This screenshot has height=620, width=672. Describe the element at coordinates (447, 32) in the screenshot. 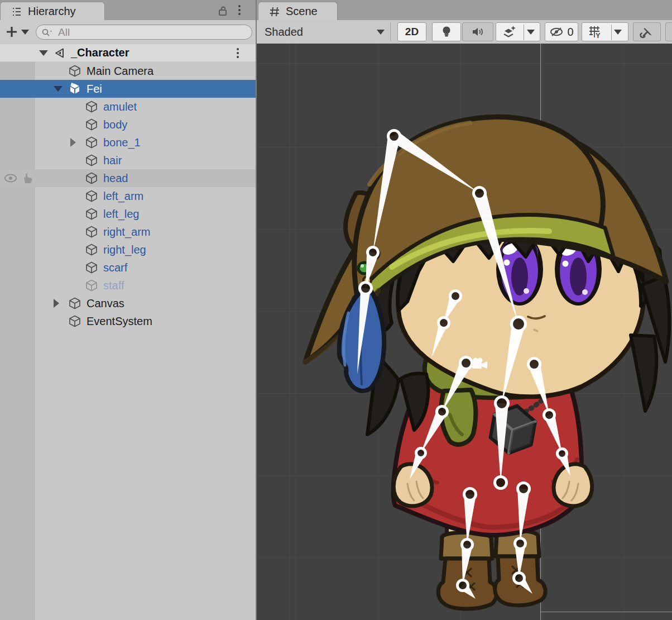

I see `scene-lighting-button` at that location.